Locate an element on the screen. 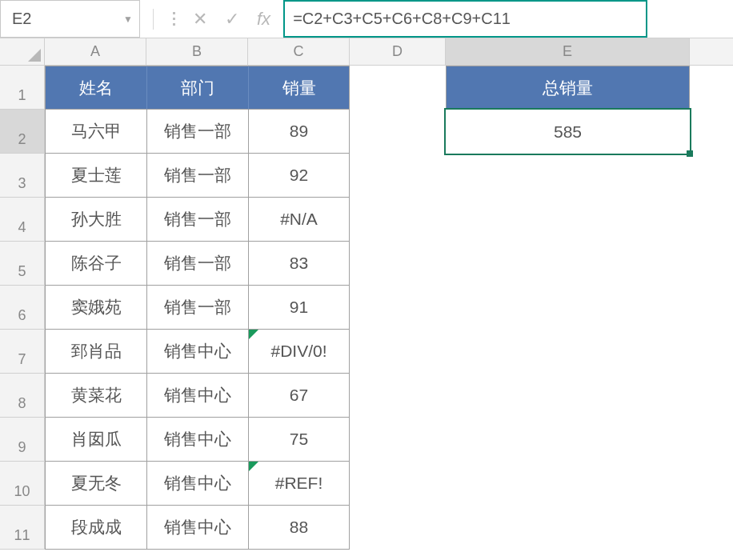  cell-C10: #REF! is located at coordinates (299, 483).